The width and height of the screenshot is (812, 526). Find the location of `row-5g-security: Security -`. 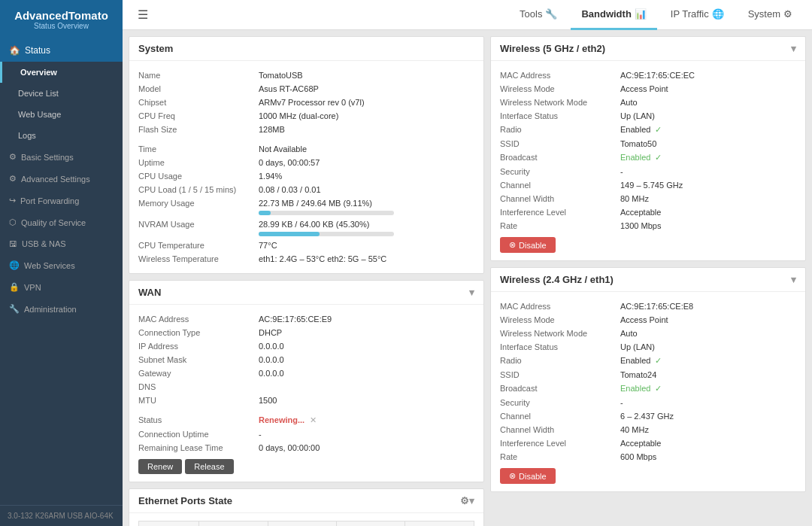

row-5g-security: Security - is located at coordinates (648, 172).